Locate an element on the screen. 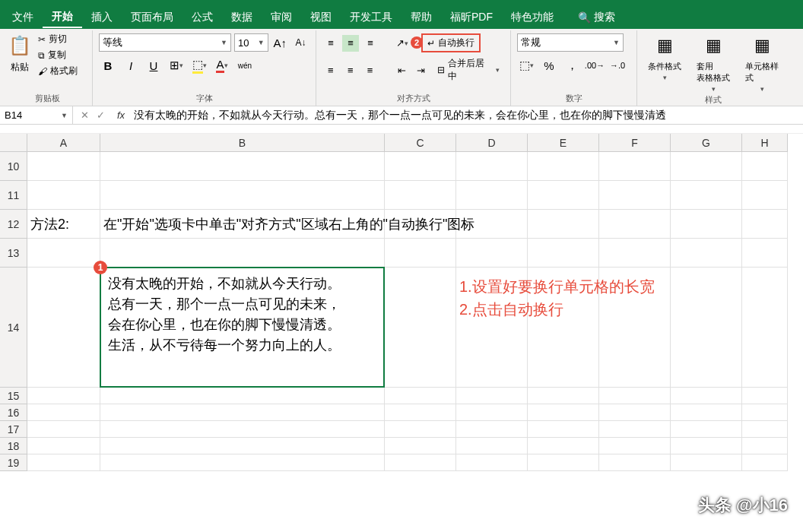 The width and height of the screenshot is (803, 532). cell-H14 is located at coordinates (765, 328).